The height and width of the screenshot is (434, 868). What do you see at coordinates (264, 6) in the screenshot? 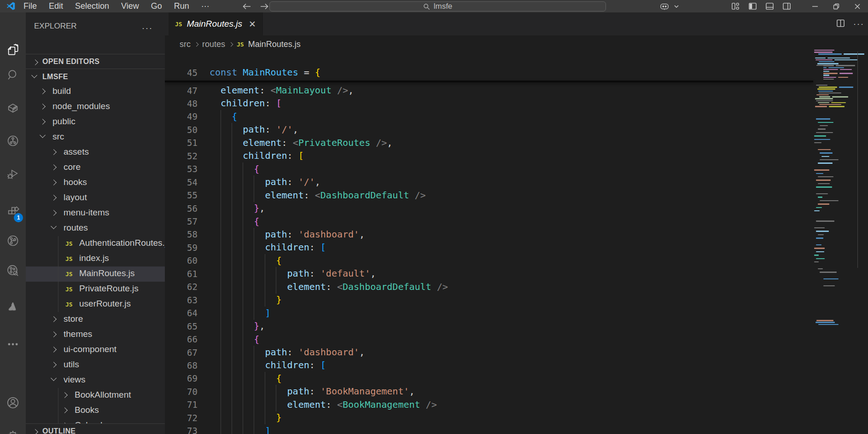
I see `nav-forward-button` at bounding box center [264, 6].